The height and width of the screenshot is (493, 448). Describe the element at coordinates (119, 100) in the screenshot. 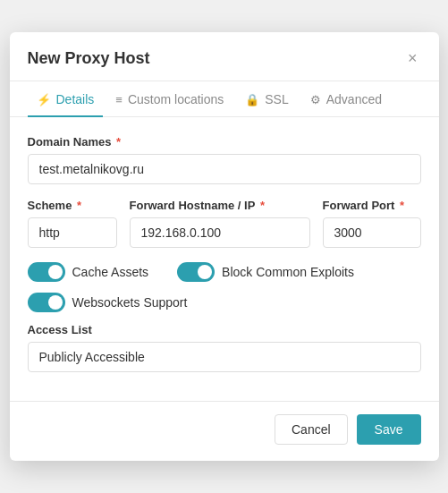

I see `custom-locations-icon: ≡` at that location.